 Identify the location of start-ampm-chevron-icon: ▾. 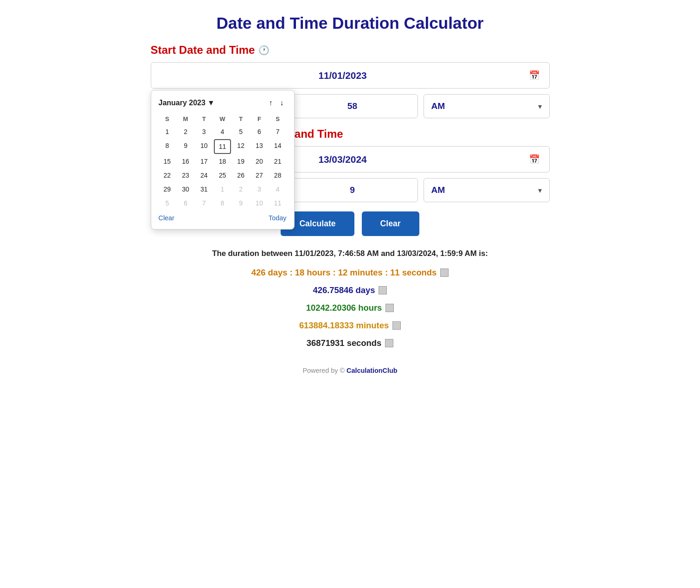
(540, 107).